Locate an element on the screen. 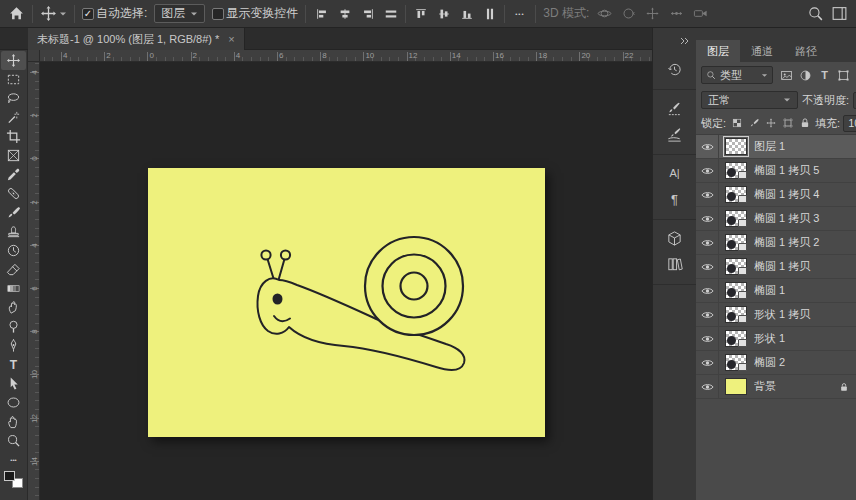 The height and width of the screenshot is (500, 856). panel-history-icon is located at coordinates (675, 69).